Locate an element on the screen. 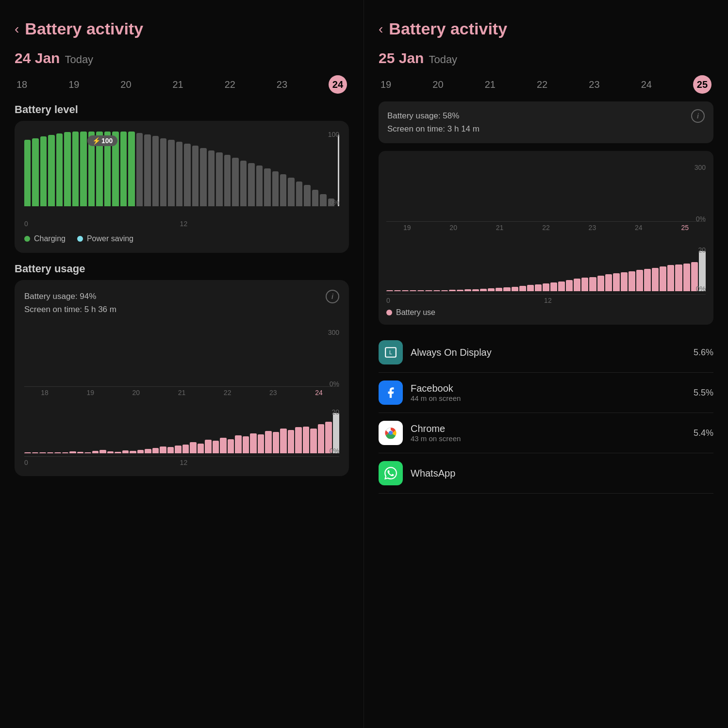 The width and height of the screenshot is (728, 728). left-date-nav: 18 19 20 21 22 23 24 is located at coordinates (182, 84).